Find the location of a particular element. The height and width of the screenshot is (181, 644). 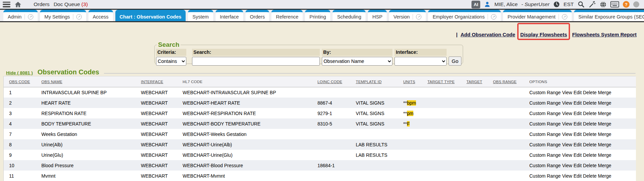

tab-admin: Admin↗ is located at coordinates (21, 15).